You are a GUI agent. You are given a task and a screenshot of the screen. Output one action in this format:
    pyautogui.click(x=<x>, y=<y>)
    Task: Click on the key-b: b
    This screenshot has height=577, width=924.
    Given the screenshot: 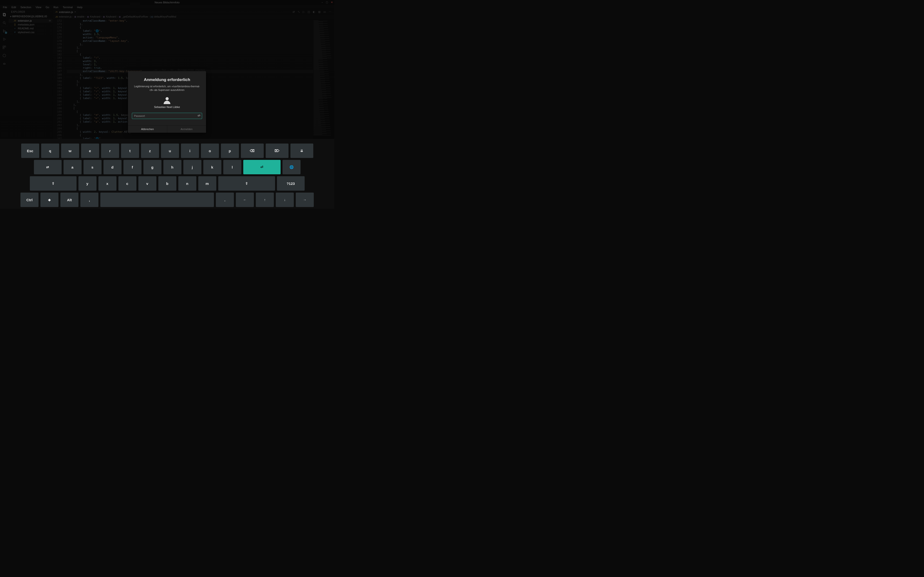 What is the action you would take?
    pyautogui.click(x=167, y=184)
    